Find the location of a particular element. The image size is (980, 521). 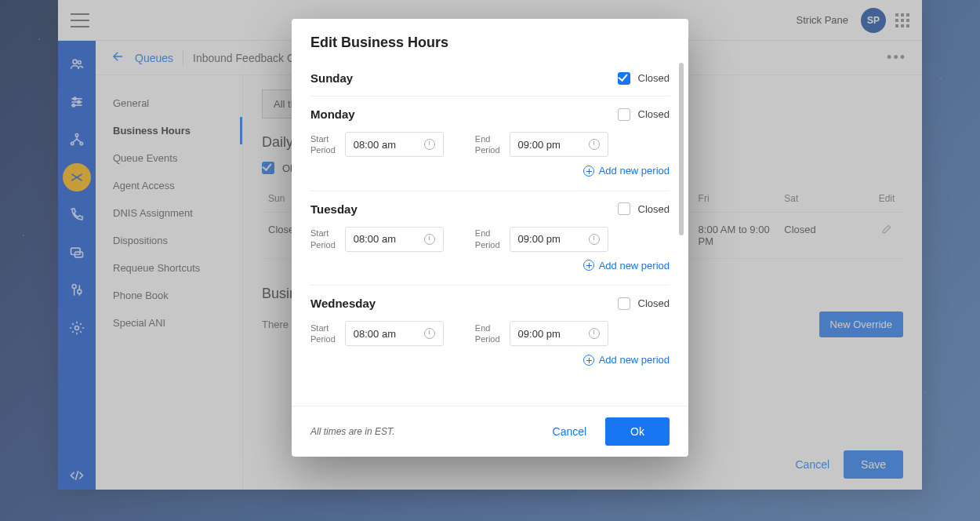

day-name: Sunday is located at coordinates (332, 78).